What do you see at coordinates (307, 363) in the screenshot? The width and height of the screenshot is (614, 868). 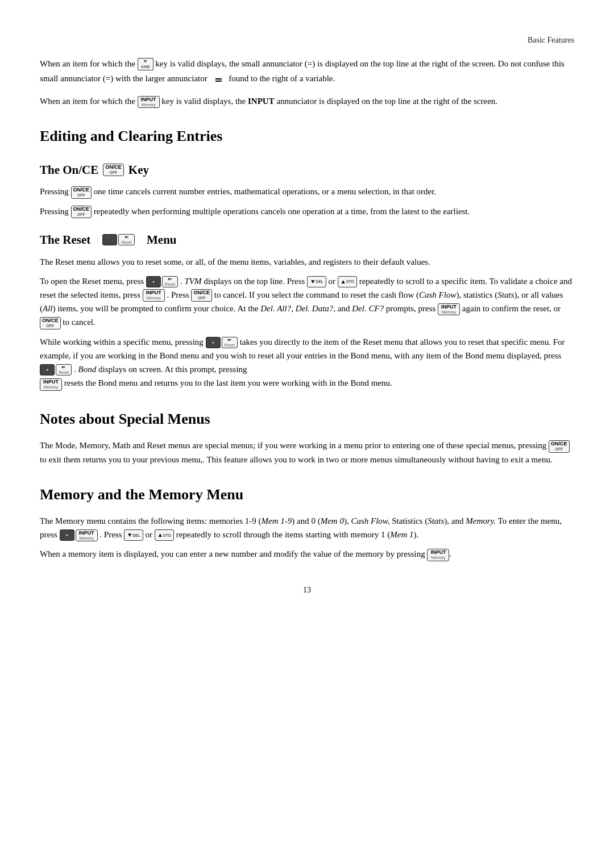 I see `reset-para3: While working within a specific menu, pr…` at bounding box center [307, 363].